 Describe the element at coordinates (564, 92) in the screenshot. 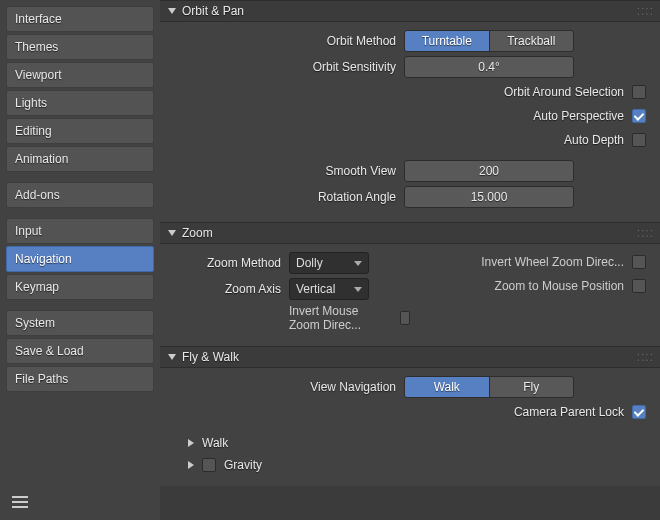

I see `orbit-around-selection-label: Orbit Around Selection` at that location.